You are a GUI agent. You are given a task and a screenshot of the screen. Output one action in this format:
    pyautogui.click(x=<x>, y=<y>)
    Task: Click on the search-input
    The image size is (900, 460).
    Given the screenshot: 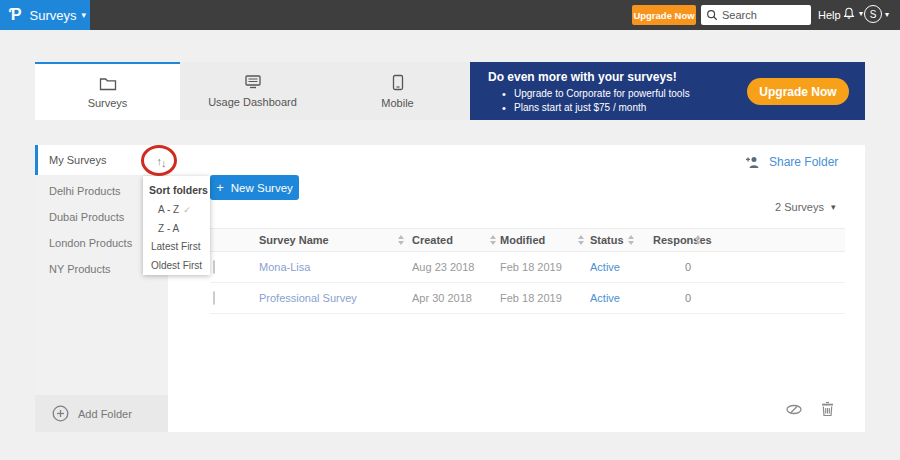 What is the action you would take?
    pyautogui.click(x=764, y=15)
    